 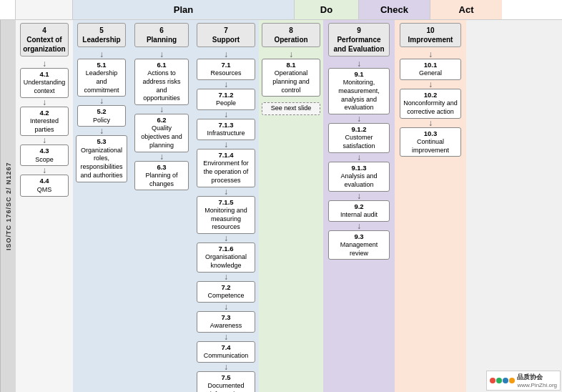 What do you see at coordinates (226, 167) in the screenshot?
I see `col7-item-3: 7.1.4 Environment for the operation of p…` at bounding box center [226, 167].